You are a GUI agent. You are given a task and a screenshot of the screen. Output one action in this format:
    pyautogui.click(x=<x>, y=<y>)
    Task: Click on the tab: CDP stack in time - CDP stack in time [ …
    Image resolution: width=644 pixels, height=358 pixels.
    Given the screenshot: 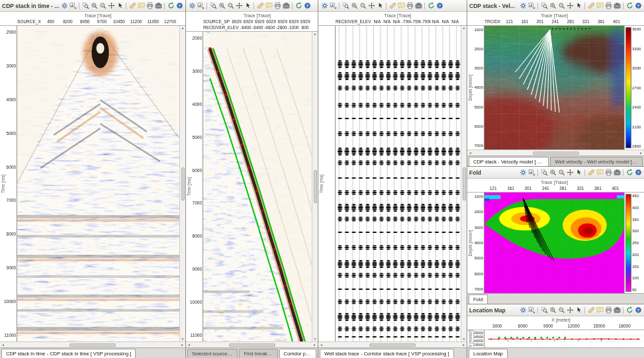 What is the action you would take?
    pyautogui.click(x=69, y=353)
    